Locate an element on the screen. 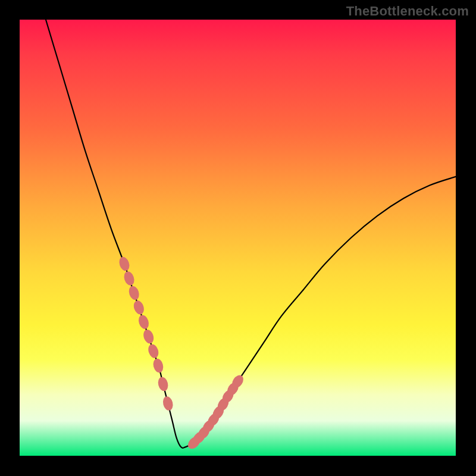 Image resolution: width=476 pixels, height=476 pixels. watermark-text: TheBottleneck.com is located at coordinates (408, 11).